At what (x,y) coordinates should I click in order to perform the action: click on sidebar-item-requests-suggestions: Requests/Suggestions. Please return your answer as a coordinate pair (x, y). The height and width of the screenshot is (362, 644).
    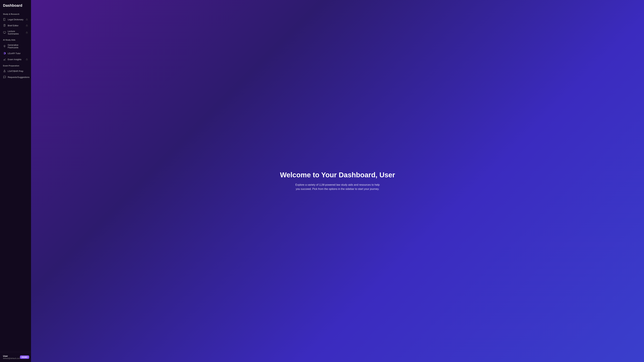
    Looking at the image, I should click on (16, 77).